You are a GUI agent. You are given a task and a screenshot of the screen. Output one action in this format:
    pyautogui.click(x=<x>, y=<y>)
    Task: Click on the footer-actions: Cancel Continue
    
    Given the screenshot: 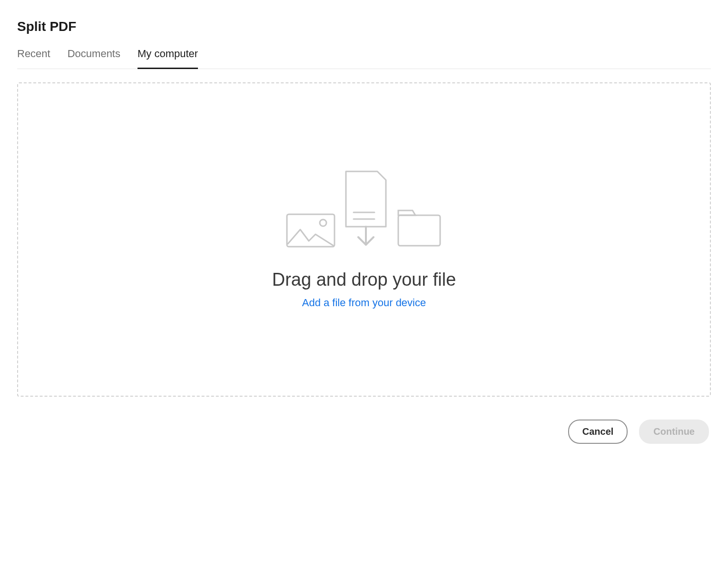 What is the action you would take?
    pyautogui.click(x=364, y=431)
    